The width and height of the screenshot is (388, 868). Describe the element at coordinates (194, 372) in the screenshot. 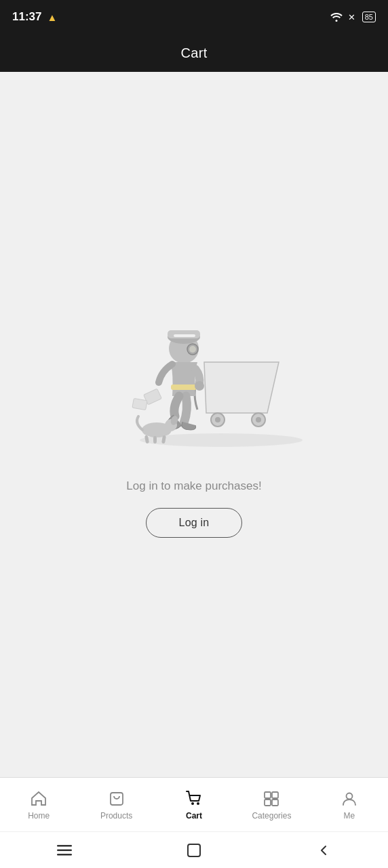

I see `cart-svg` at that location.